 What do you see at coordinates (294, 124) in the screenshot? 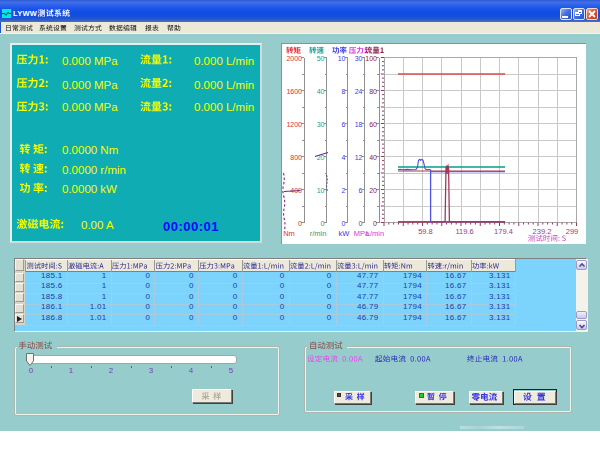
I see `svg-text: 1200` at bounding box center [294, 124].